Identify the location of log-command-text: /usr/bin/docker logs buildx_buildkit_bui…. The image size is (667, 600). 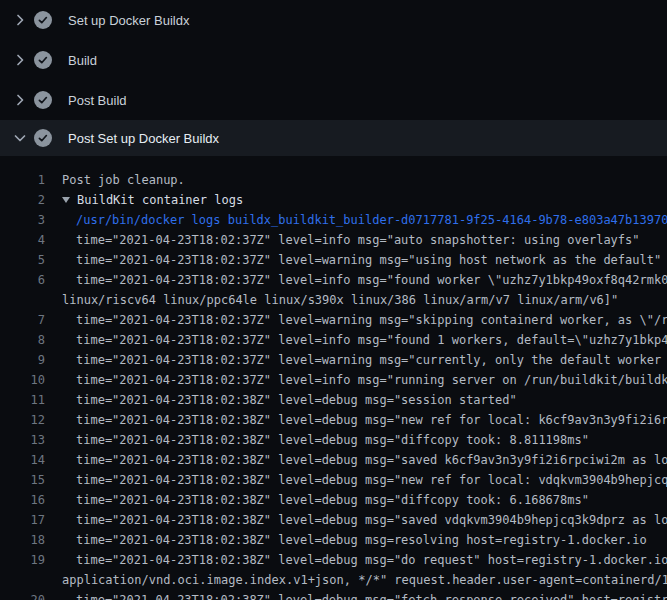
(356, 220).